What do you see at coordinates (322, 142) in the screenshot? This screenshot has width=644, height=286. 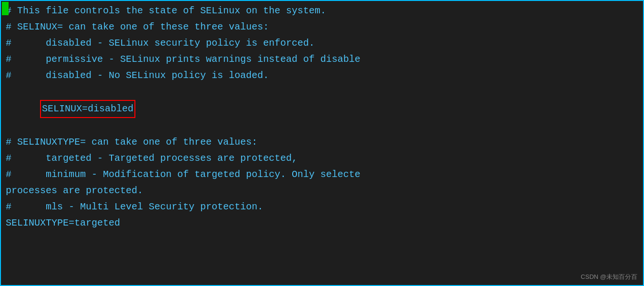 I see `code-line-7: # SELINUXTYPE= can take one of three val…` at bounding box center [322, 142].